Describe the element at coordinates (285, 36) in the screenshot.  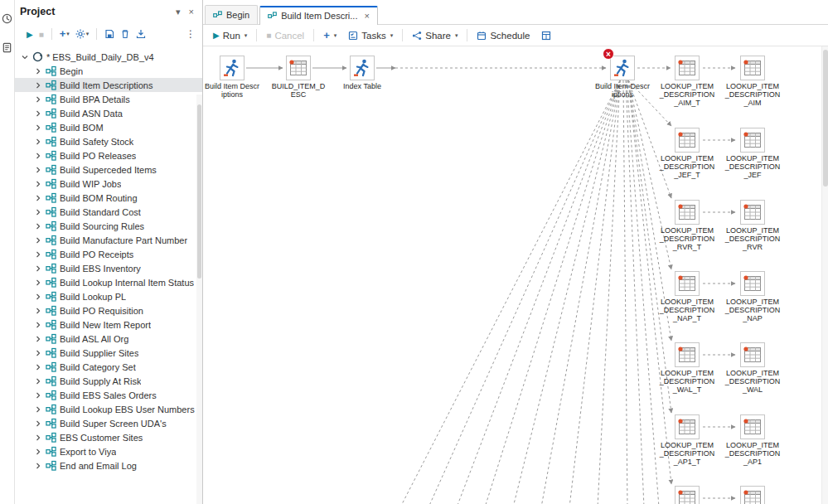
I see `cancel-button: ■ Cancel` at that location.